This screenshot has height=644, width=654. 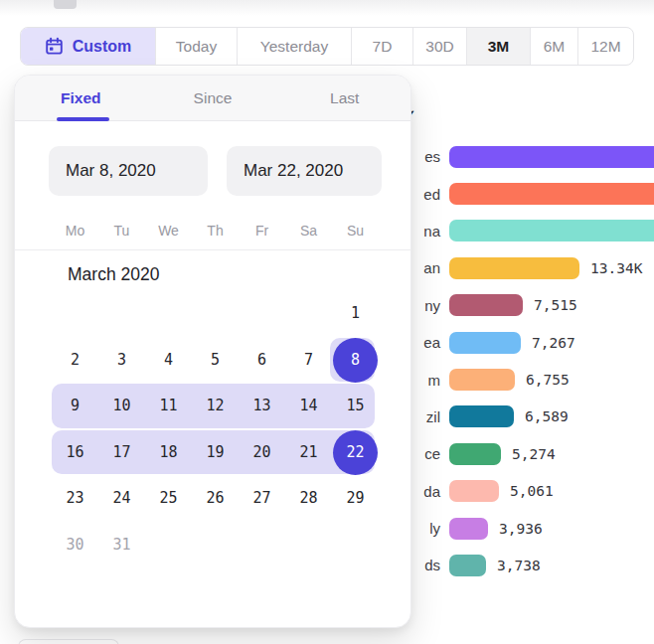 What do you see at coordinates (215, 499) in the screenshot?
I see `calendar-day-26: 26` at bounding box center [215, 499].